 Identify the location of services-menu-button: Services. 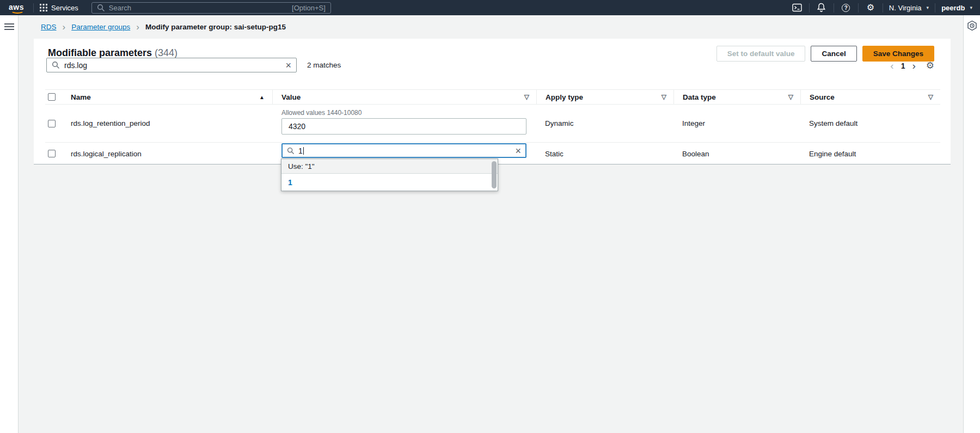
(59, 8).